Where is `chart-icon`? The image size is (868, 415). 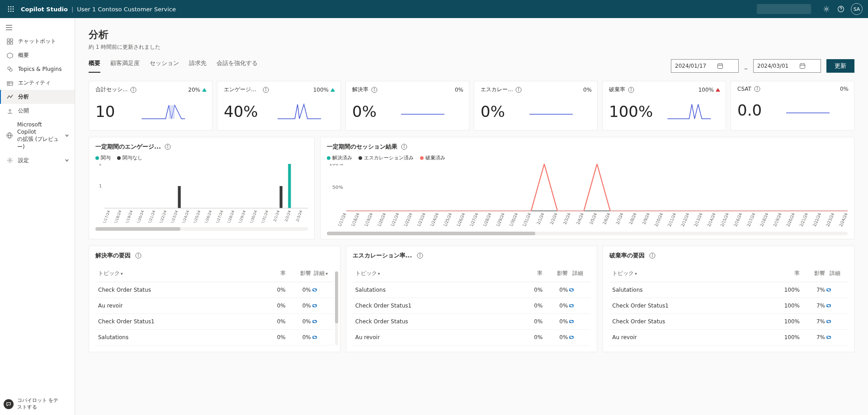
chart-icon is located at coordinates (10, 97).